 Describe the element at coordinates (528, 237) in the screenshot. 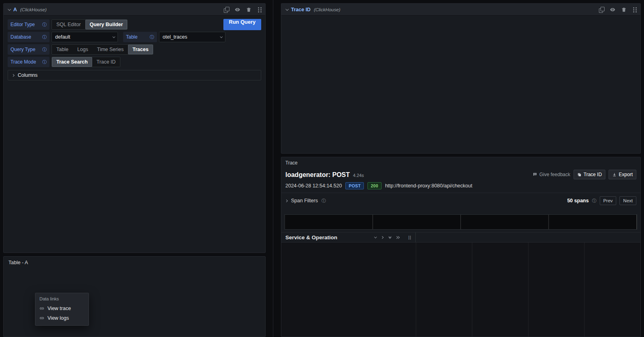

I see `timeline-ticks` at that location.